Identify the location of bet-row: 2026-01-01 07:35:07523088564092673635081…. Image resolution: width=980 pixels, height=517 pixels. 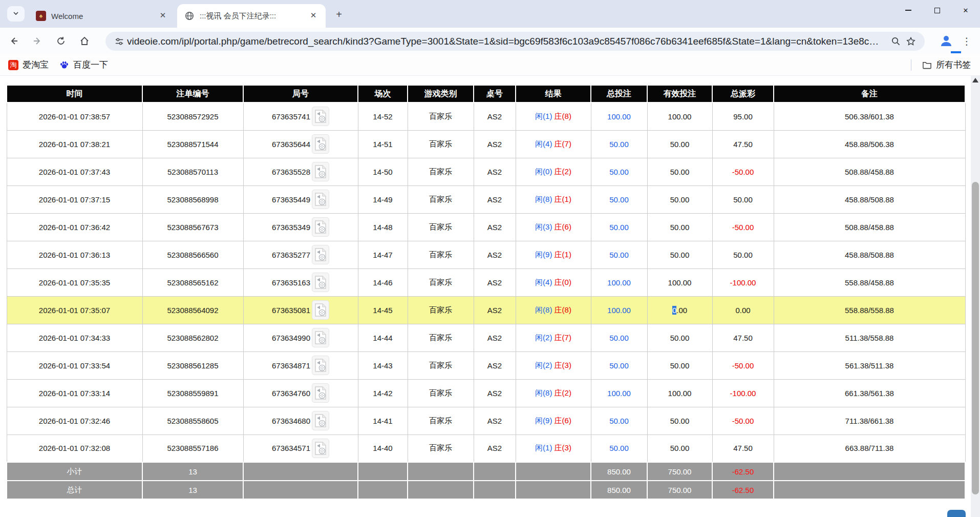
(486, 310).